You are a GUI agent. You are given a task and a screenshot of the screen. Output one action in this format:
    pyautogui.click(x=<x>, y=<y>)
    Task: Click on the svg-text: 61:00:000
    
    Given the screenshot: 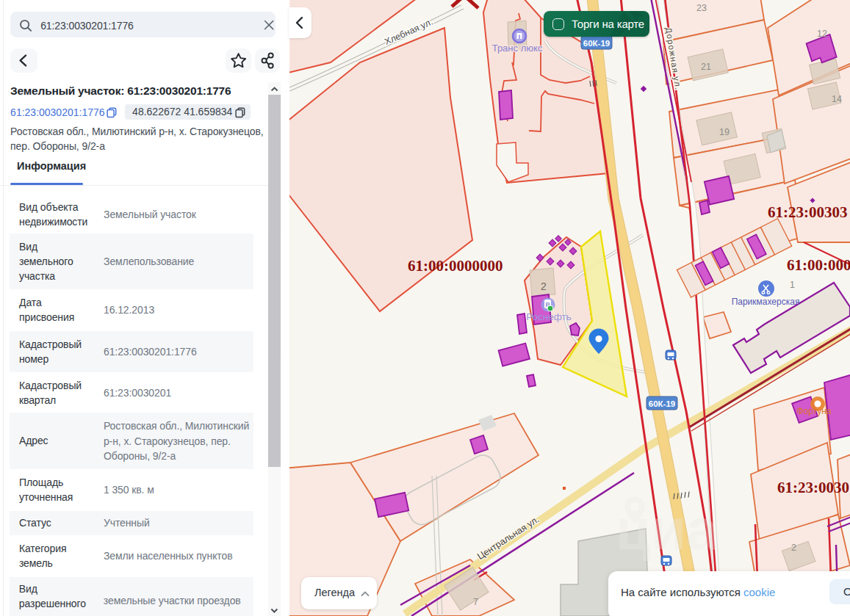 What is the action you would take?
    pyautogui.click(x=818, y=265)
    